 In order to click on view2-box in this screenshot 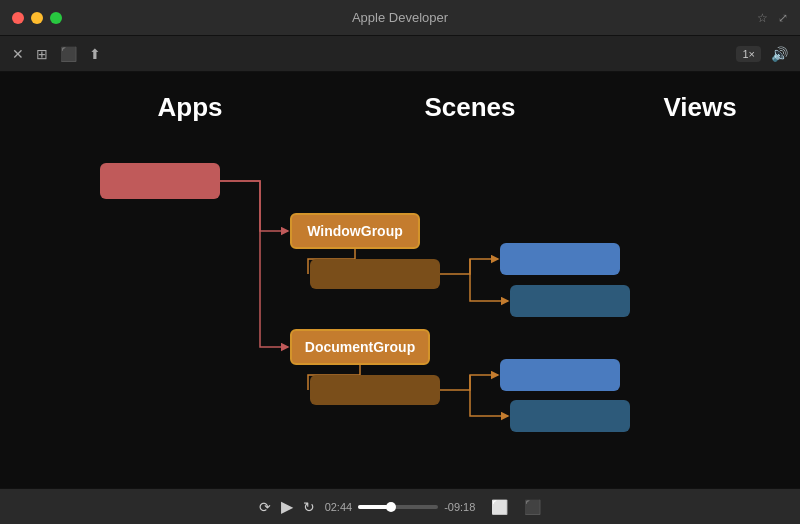, I will do `click(570, 301)`.